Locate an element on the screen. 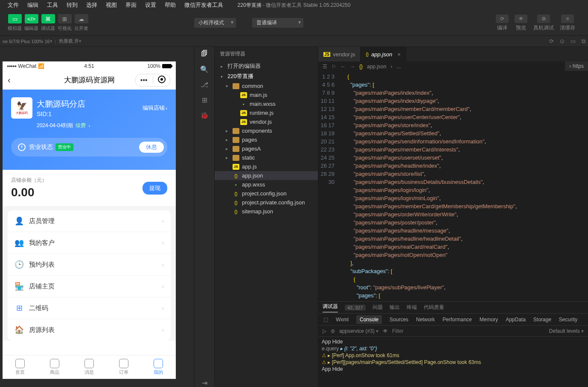  file-project-config: {}project.config.json is located at coordinates (266, 194).